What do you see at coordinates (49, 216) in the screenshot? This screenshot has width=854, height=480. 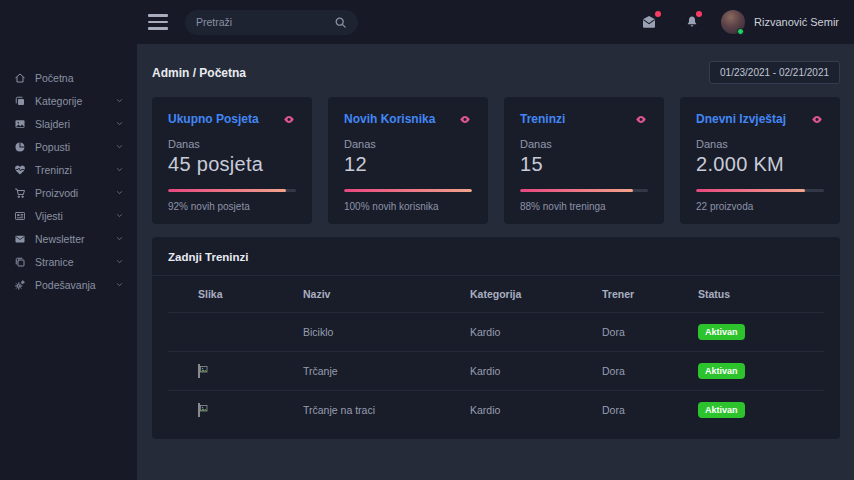 I see `sidebar-item-label: Vijesti` at bounding box center [49, 216].